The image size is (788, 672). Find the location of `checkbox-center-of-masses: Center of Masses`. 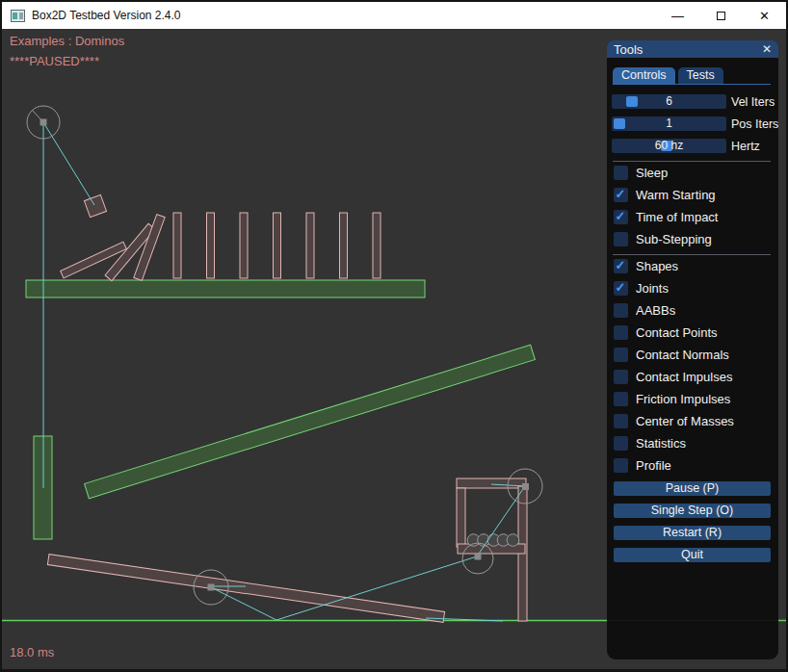

checkbox-center-of-masses: Center of Masses is located at coordinates (692, 422).